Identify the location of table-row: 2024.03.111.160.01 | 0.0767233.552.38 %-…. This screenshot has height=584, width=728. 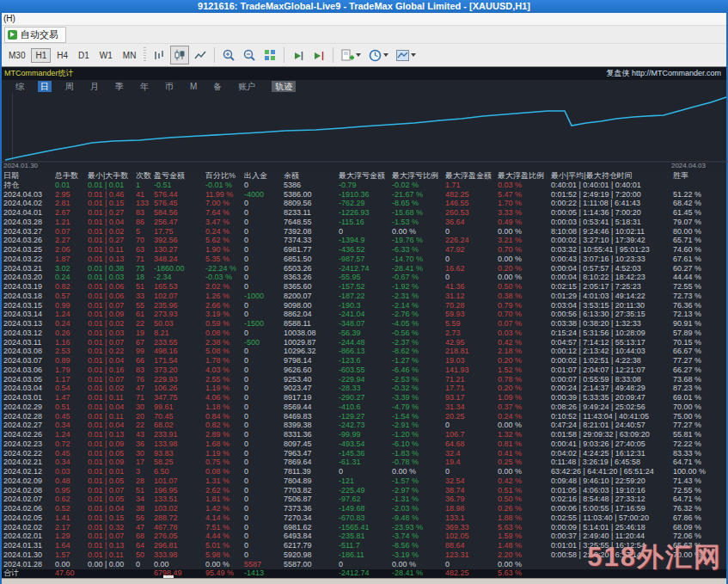
(364, 342).